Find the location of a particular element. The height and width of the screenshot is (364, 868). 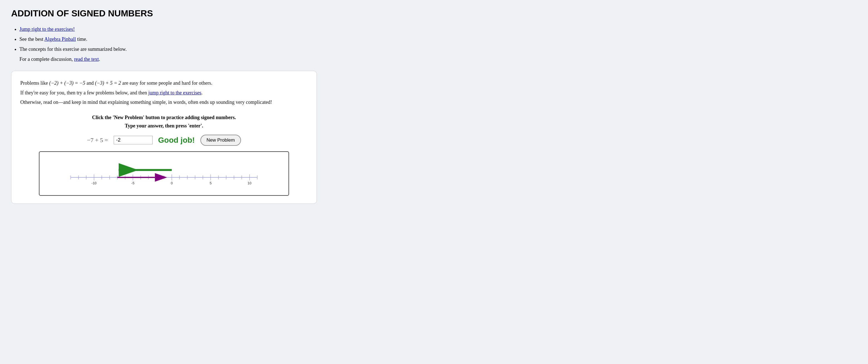

svg-text: 5 is located at coordinates (211, 183).